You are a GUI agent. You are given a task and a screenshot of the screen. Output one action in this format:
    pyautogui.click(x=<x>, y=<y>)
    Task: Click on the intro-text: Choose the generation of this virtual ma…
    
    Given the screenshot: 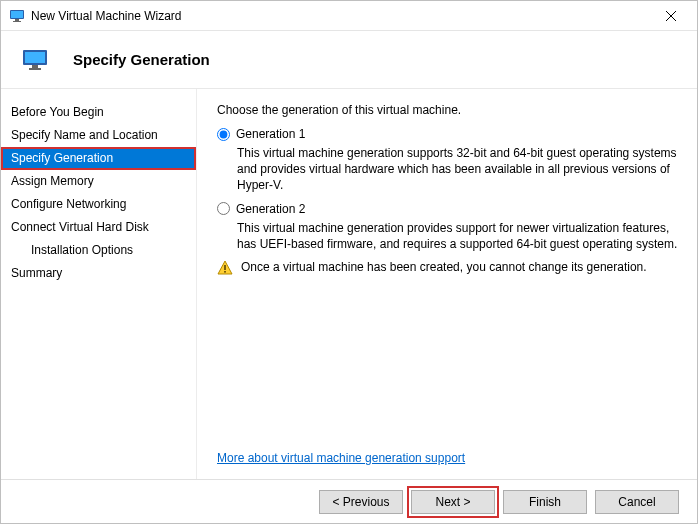 What is the action you would take?
    pyautogui.click(x=448, y=110)
    